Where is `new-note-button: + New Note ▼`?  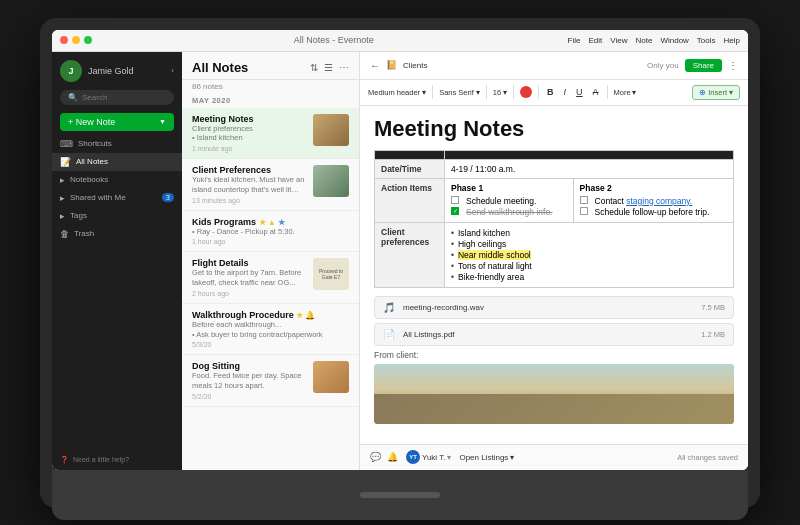 new-note-button: + New Note ▼ is located at coordinates (117, 122).